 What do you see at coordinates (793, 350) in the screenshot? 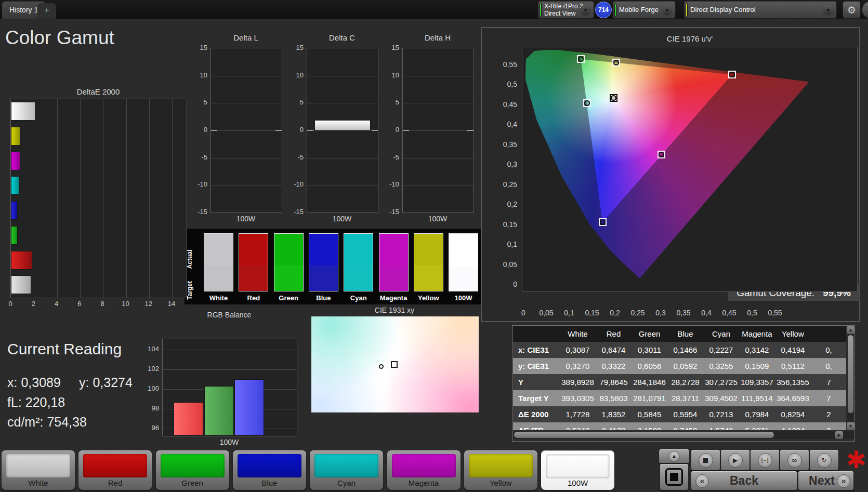
I see `table-cell: 0,4194` at bounding box center [793, 350].